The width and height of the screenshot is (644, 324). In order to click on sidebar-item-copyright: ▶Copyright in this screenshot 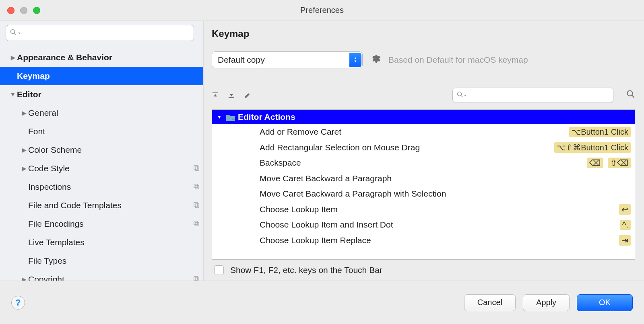, I will do `click(101, 275)`.